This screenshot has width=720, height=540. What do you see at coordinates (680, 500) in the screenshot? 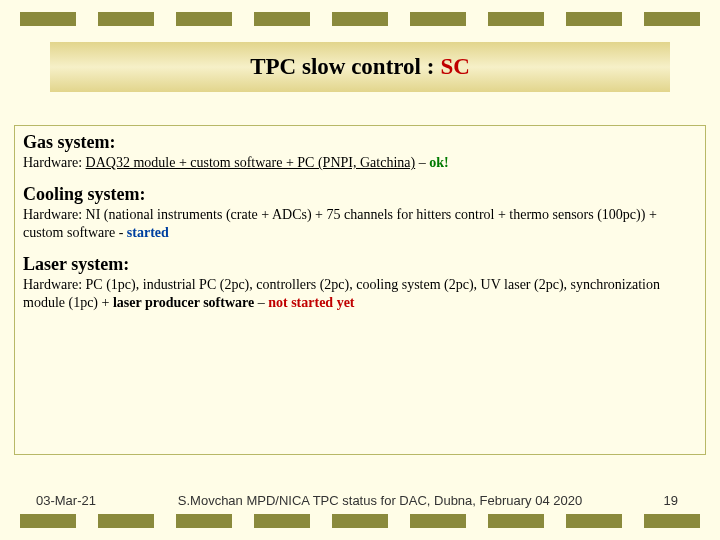
I see `footer-pagenum: 19` at bounding box center [680, 500].